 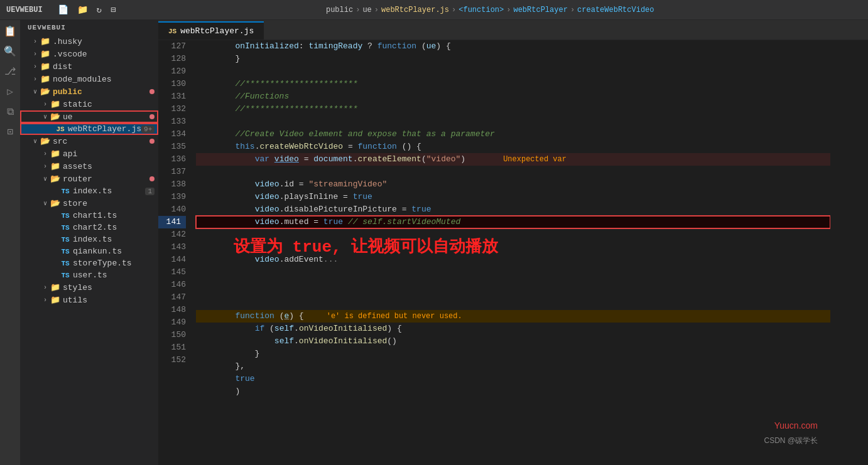 What do you see at coordinates (513, 316) in the screenshot?
I see `code-line-145: function (e) { 'e' is defined but never …` at bounding box center [513, 316].